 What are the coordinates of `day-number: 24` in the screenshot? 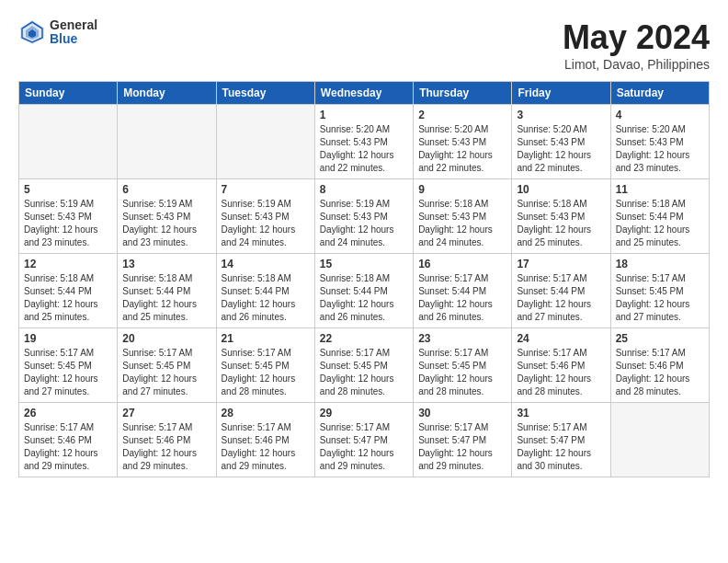 It's located at (561, 339).